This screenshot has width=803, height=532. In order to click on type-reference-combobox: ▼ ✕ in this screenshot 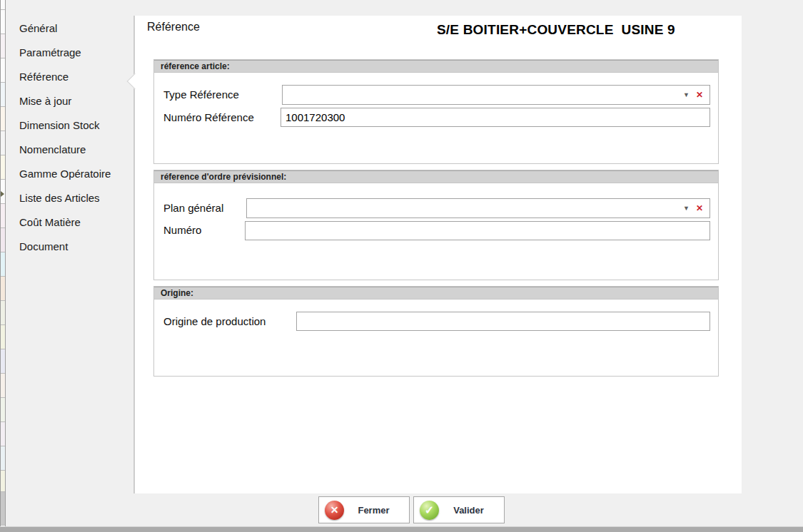, I will do `click(496, 95)`.